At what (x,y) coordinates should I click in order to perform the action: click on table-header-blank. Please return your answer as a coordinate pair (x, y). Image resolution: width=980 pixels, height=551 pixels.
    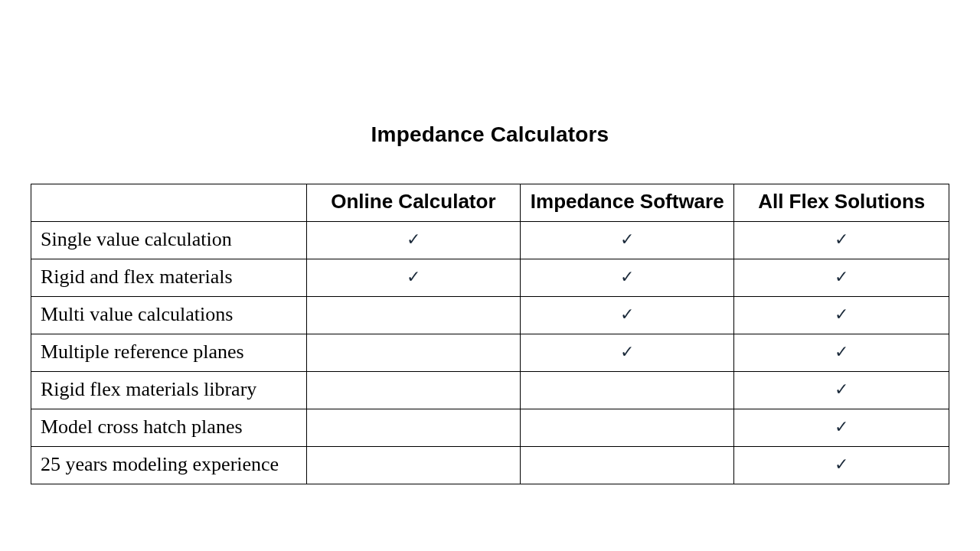
    Looking at the image, I should click on (169, 204).